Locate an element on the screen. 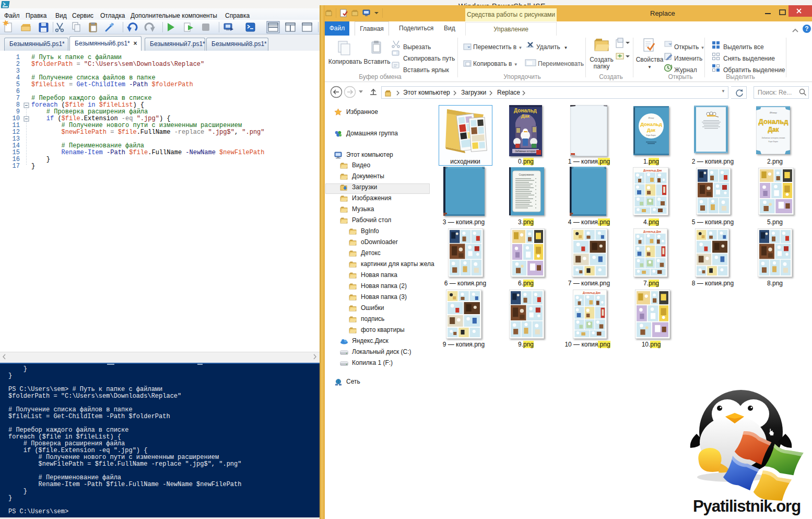 The image size is (812, 519). svg-text: Pyatilistnik.org is located at coordinates (747, 506).